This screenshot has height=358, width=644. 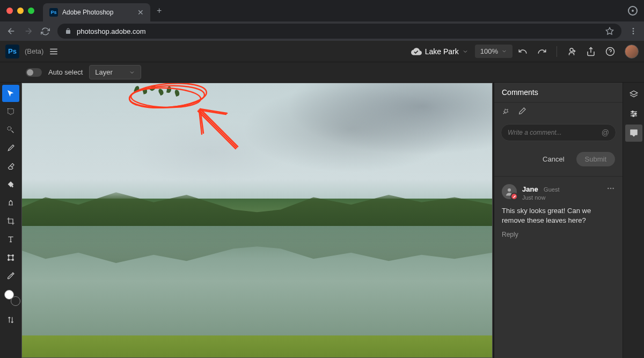 What do you see at coordinates (11, 220) in the screenshot?
I see `left-toolbar` at bounding box center [11, 220].